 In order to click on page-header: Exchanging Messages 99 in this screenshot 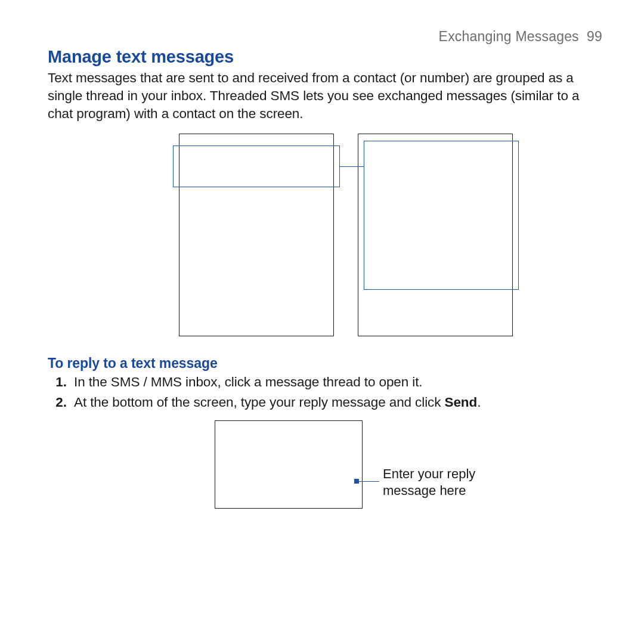, I will do `click(325, 37)`.